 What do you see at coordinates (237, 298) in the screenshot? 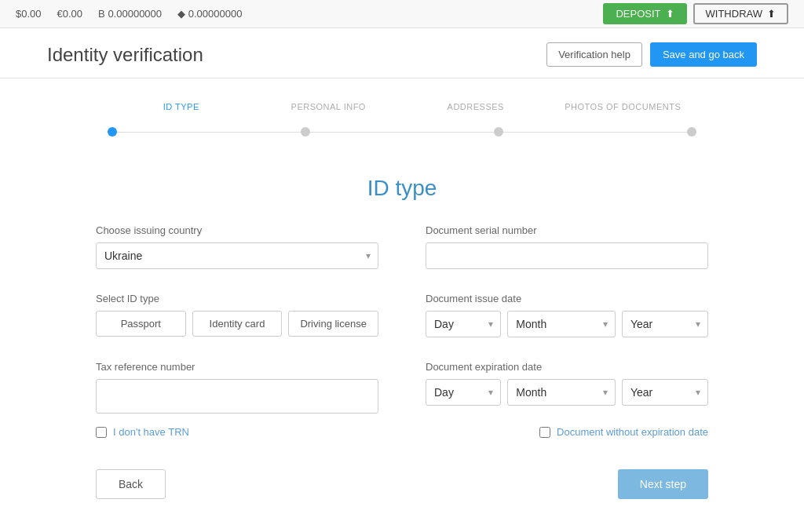
I see `id-type-label: Select ID type` at bounding box center [237, 298].